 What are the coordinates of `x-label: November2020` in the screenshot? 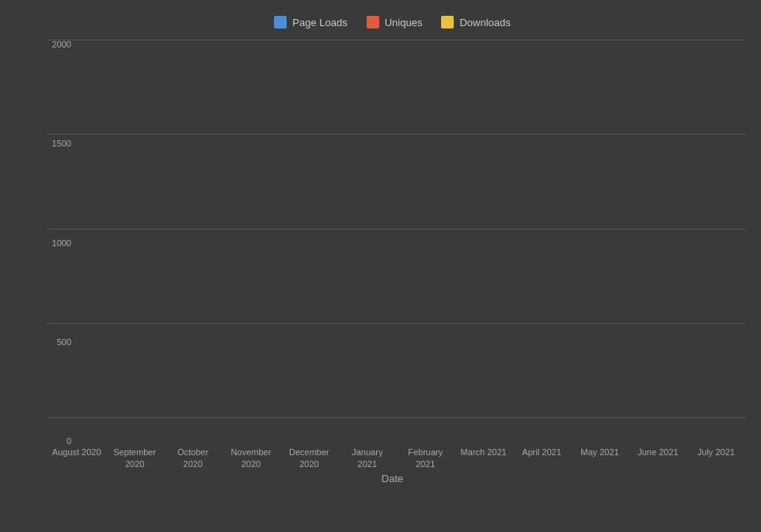 It's located at (250, 458).